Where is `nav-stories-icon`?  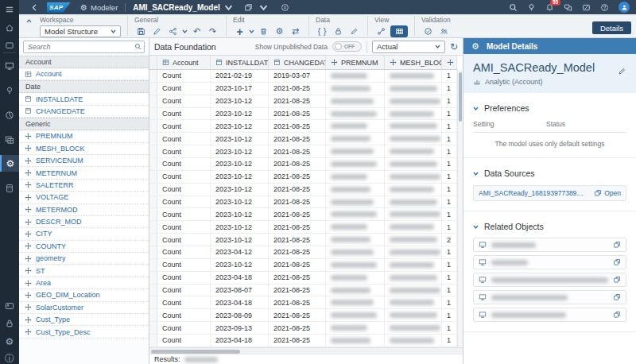 nav-stories-icon is located at coordinates (10, 65).